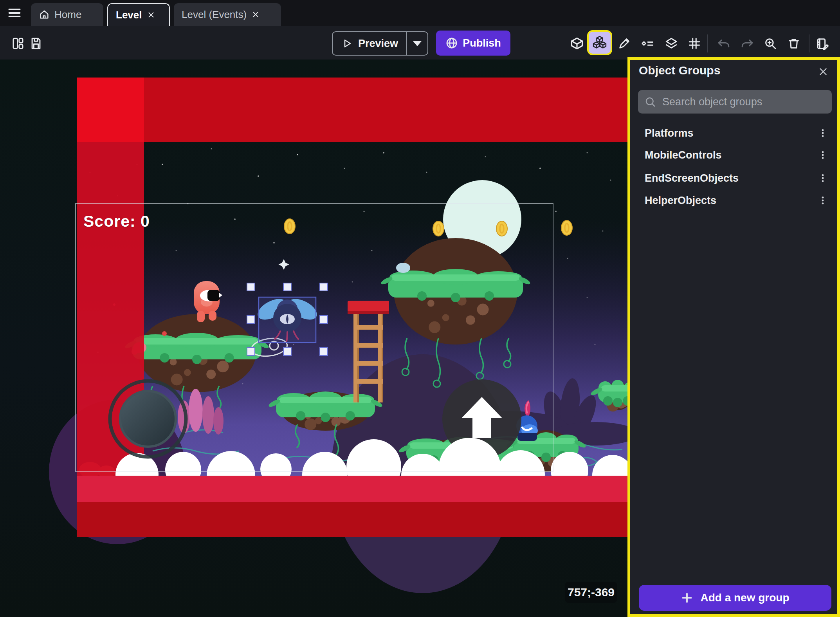 Image resolution: width=840 pixels, height=617 pixels. I want to click on object-group-label: MobileControls, so click(683, 155).